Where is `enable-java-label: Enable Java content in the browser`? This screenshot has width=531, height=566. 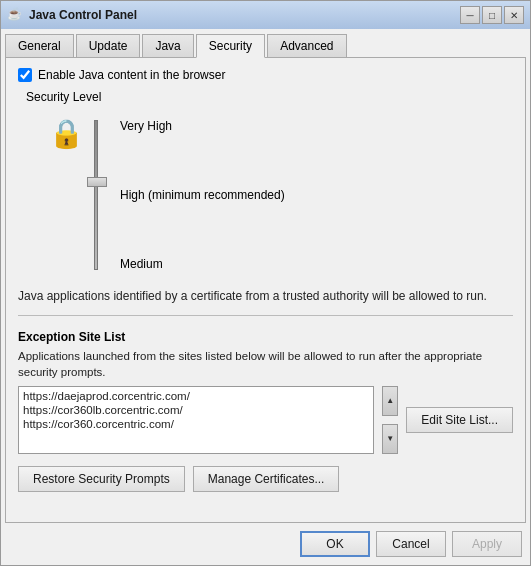 enable-java-label: Enable Java content in the browser is located at coordinates (132, 75).